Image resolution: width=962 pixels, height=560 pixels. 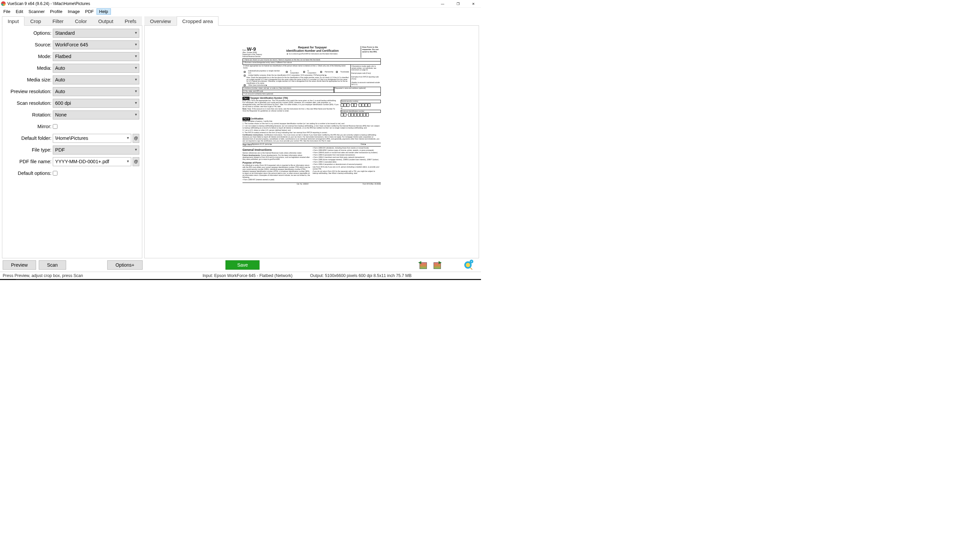 What do you see at coordinates (29, 45) in the screenshot?
I see `source-label: Source:` at bounding box center [29, 45].